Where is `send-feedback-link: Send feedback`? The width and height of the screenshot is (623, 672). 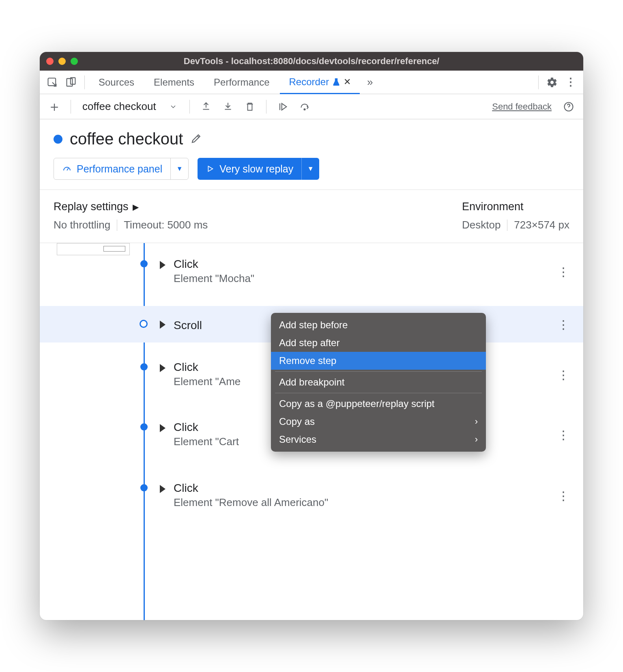
send-feedback-link: Send feedback is located at coordinates (522, 107).